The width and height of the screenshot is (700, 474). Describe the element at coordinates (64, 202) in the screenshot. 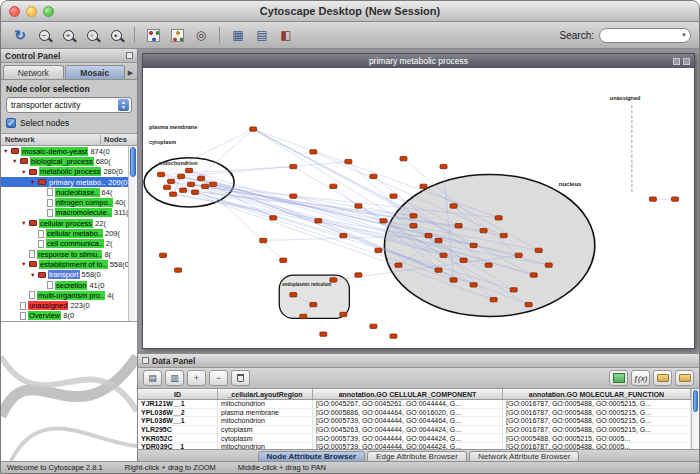

I see `tree-row-nitrogen-compo: nitrogen compo..40(` at that location.